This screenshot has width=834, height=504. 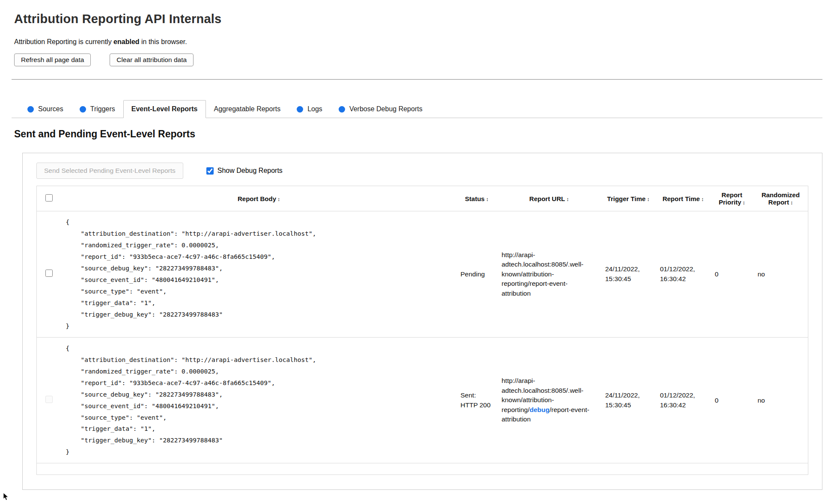 I want to click on show-debug-label: Show Debug Reports, so click(x=250, y=171).